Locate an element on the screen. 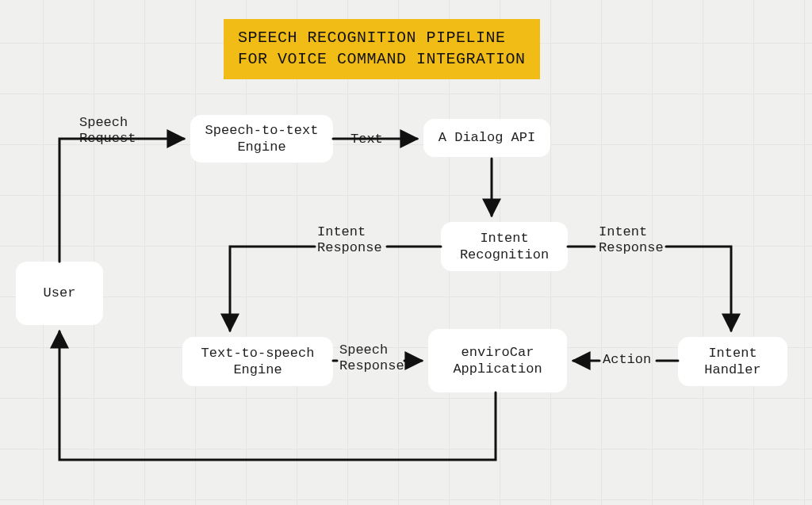 Image resolution: width=812 pixels, height=505 pixels. edge-intent-response-to-handler is located at coordinates (699, 289).